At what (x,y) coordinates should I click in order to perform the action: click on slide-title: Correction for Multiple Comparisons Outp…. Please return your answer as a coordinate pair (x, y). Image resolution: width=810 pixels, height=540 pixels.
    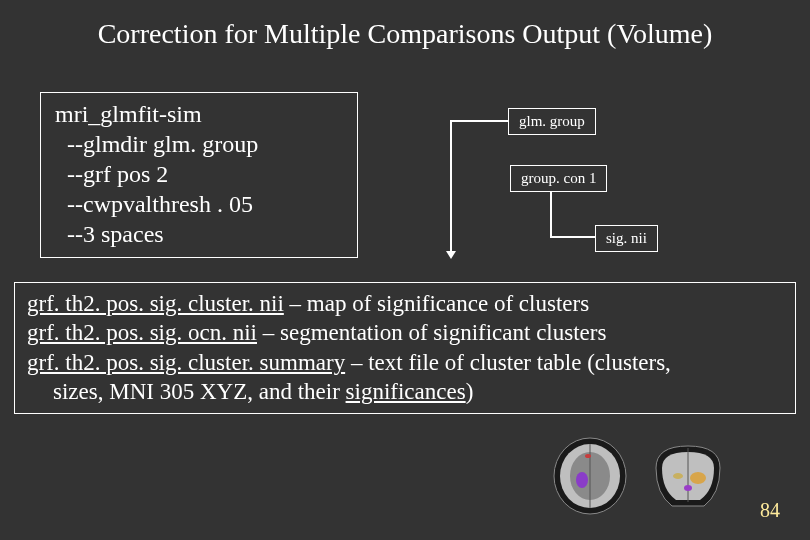
    Looking at the image, I should click on (405, 25).